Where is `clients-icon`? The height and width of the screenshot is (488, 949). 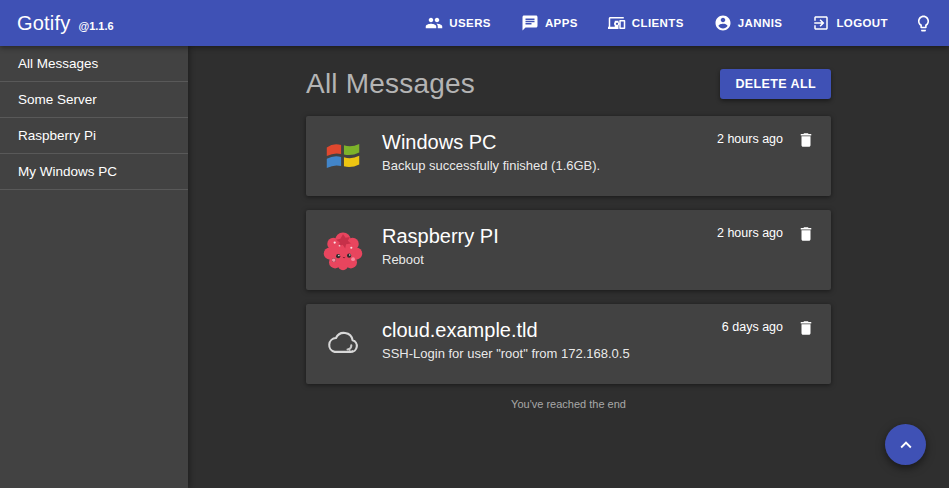 clients-icon is located at coordinates (617, 23).